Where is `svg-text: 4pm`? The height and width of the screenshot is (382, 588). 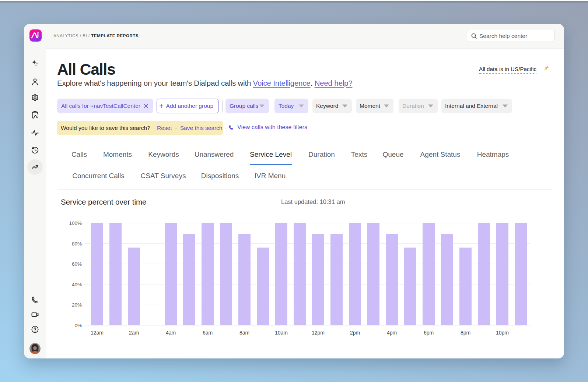 svg-text: 4pm is located at coordinates (392, 333).